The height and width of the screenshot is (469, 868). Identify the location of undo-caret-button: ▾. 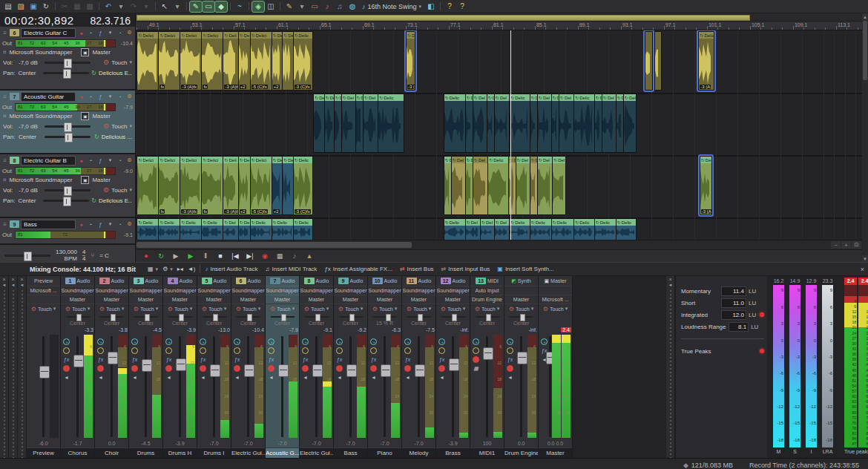
(121, 7).